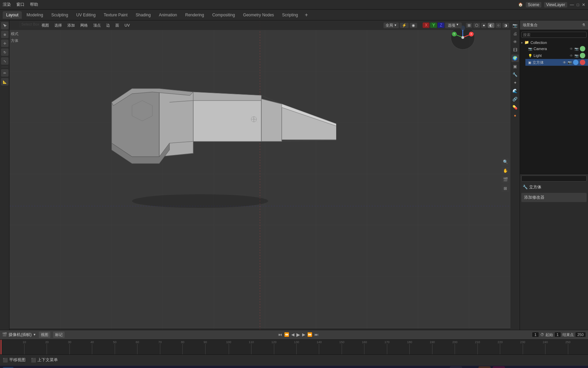 This screenshot has width=588, height=368. Describe the element at coordinates (5, 52) in the screenshot. I see `tool-rotate: ↻` at that location.